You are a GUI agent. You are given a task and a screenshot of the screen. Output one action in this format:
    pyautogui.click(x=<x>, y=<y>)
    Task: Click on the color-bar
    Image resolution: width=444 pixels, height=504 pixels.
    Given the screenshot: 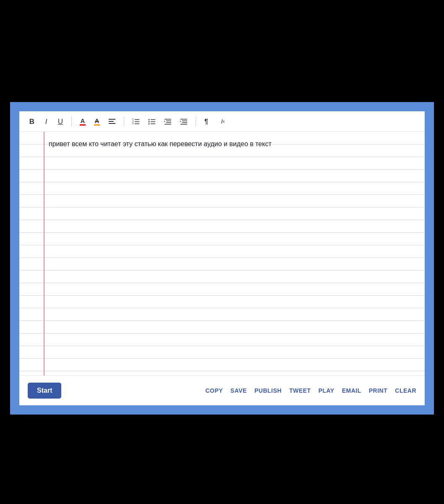 What is the action you would take?
    pyautogui.click(x=83, y=125)
    